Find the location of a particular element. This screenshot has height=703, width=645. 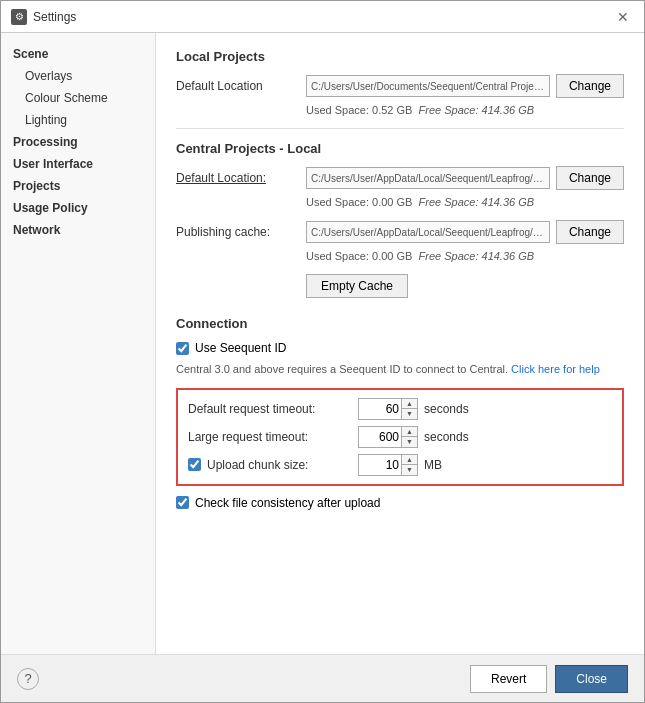

publishing-cache-input is located at coordinates (428, 232).